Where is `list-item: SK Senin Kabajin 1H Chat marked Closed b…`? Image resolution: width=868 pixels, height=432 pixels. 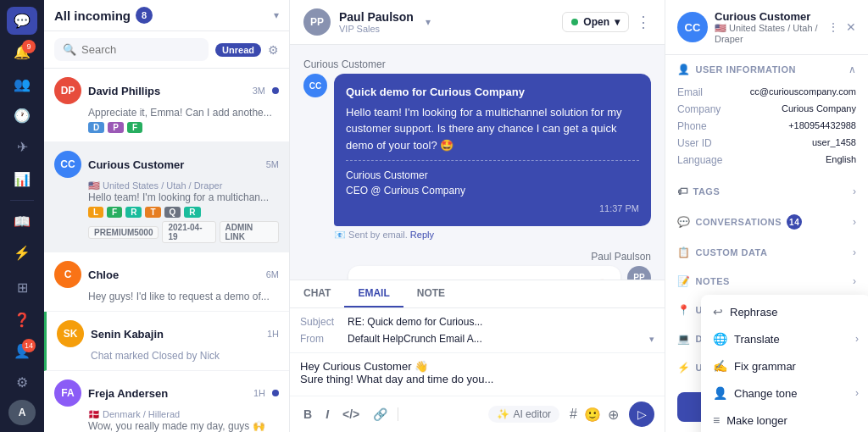
list-item: SK Senin Kabajin 1H Chat marked Closed b… is located at coordinates (166, 341).